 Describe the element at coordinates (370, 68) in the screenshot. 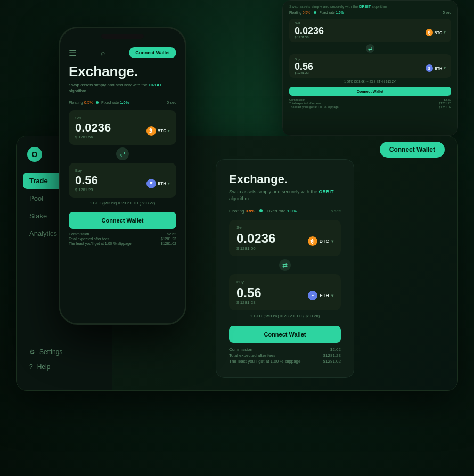

I see `tablet-device: Swap assets simply and securely with the…` at that location.